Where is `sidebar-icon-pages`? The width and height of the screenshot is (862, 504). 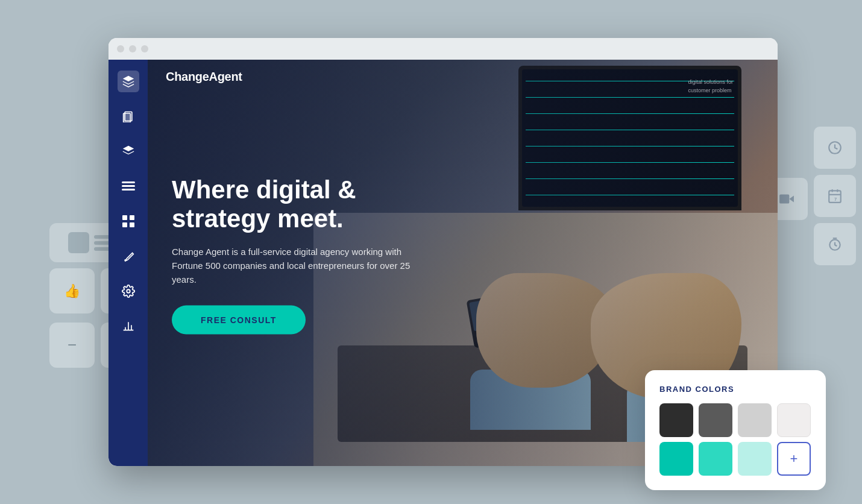
sidebar-icon-pages is located at coordinates (128, 116).